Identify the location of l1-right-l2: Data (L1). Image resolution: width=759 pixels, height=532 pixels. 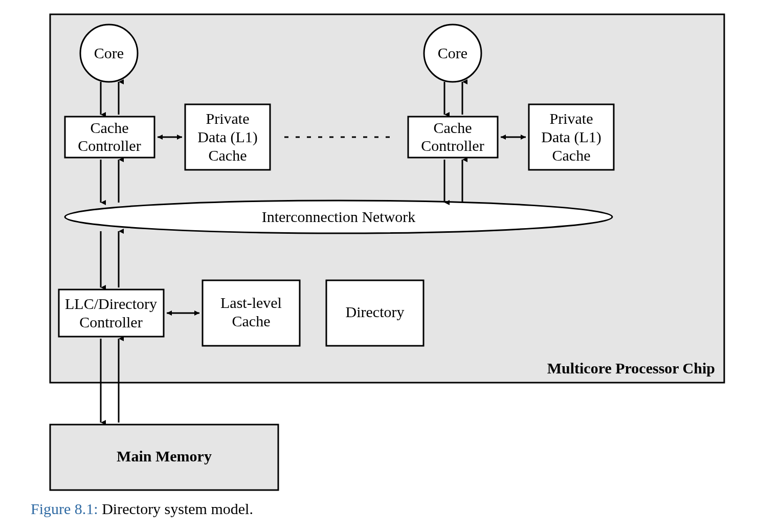
(571, 137).